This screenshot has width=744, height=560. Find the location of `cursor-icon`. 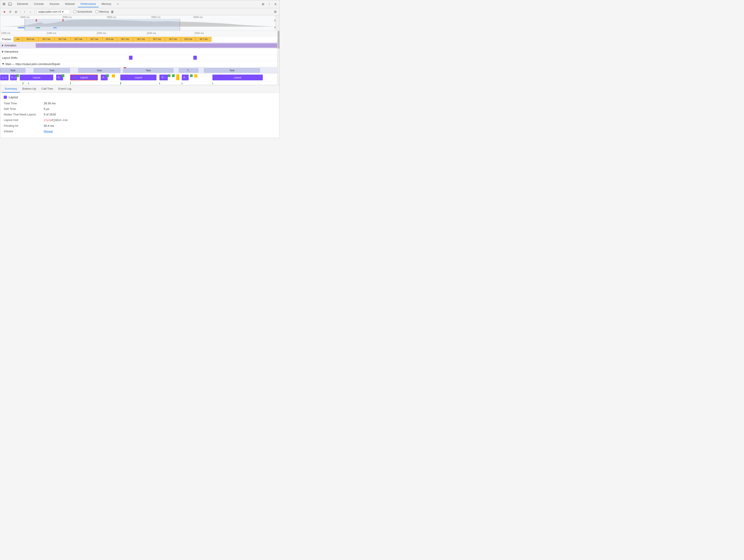

cursor-icon is located at coordinates (4, 4).